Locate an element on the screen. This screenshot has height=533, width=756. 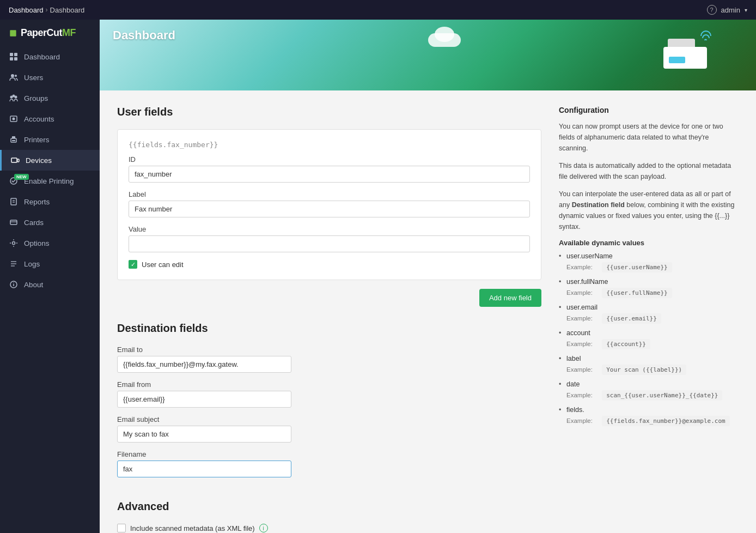
config-para3: You can interpolate the user-entered dat… is located at coordinates (649, 210).